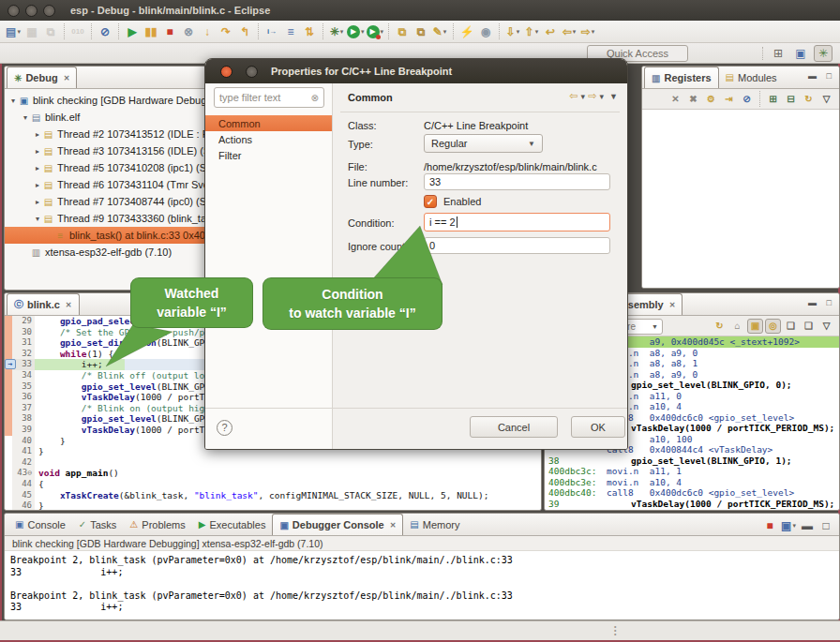 This screenshot has width=840, height=642. What do you see at coordinates (98, 525) in the screenshot?
I see `tab-tasks: ✓Tasks` at bounding box center [98, 525].